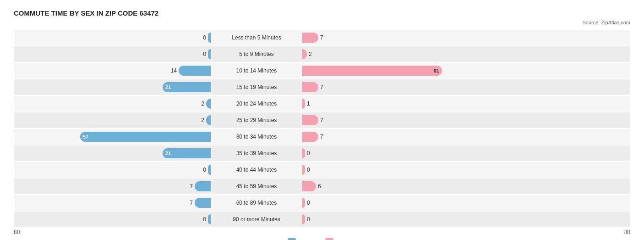  What do you see at coordinates (322, 137) in the screenshot?
I see `chart-row: 57 30 to 34 Minutes 7` at bounding box center [322, 137].